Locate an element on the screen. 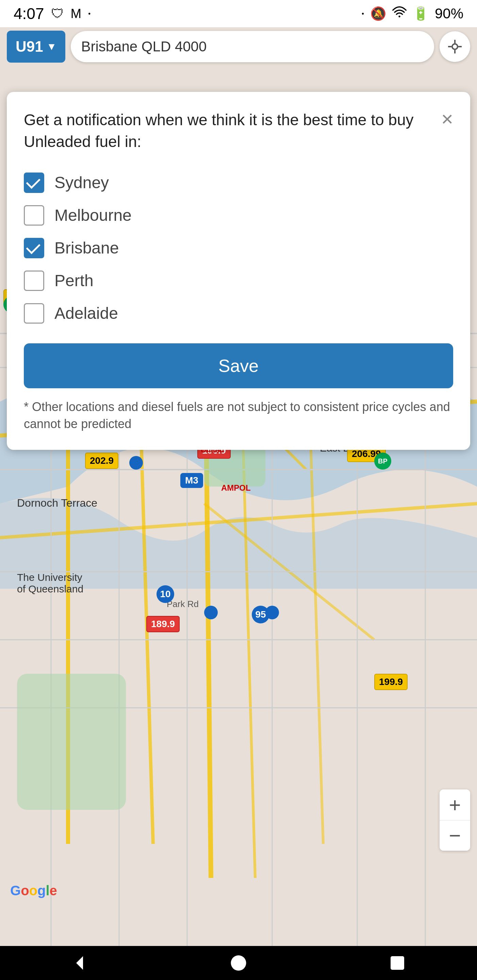 Image resolution: width=477 pixels, height=980 pixels. battery-percent: 90% is located at coordinates (449, 14).